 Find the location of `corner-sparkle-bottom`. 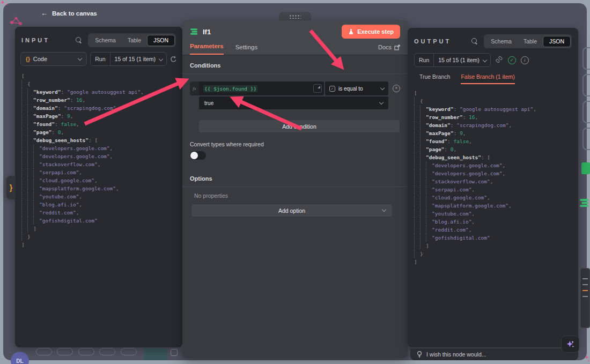

corner-sparkle-bottom is located at coordinates (587, 359).